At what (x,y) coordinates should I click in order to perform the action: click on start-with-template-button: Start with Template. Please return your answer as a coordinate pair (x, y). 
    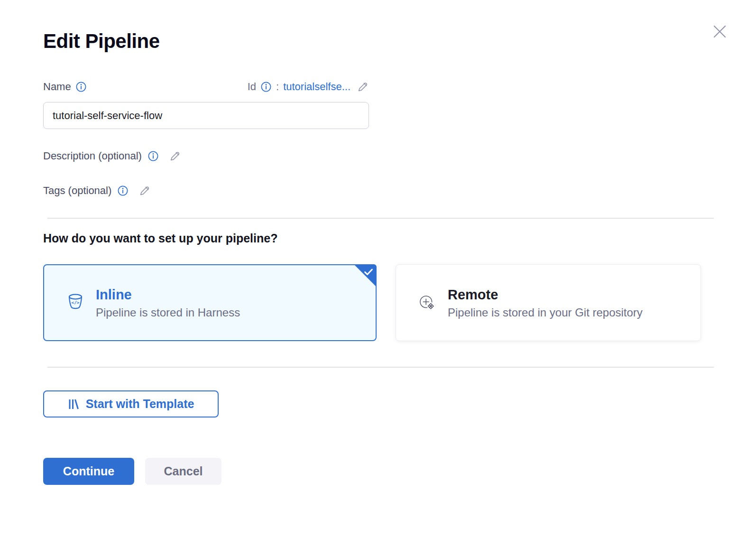
    Looking at the image, I should click on (131, 404).